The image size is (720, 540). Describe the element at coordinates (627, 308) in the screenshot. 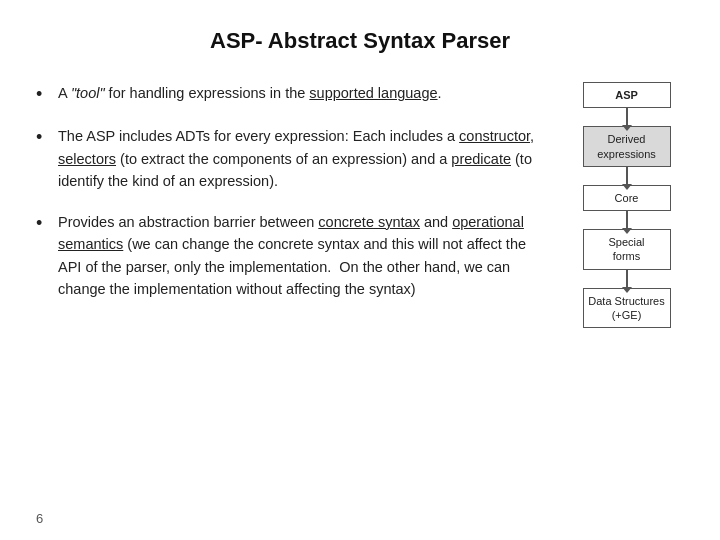

I see `diagram-box-data-structures: Data Structures(+GE)` at that location.